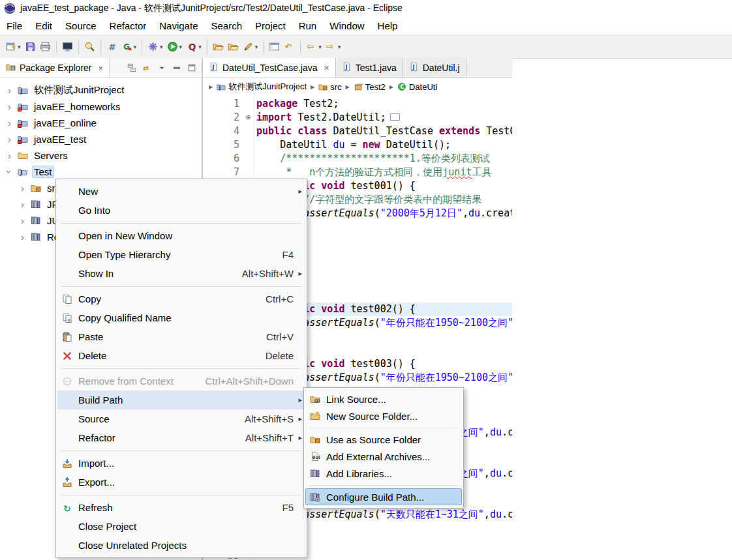 The height and width of the screenshot is (560, 732). Describe the element at coordinates (181, 482) in the screenshot. I see `menu-item-export: Export...` at that location.